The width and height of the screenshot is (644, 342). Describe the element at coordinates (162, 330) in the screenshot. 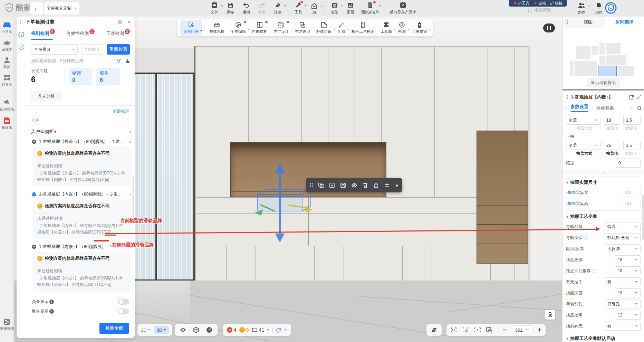

I see `mode-3d-button: 3D` at that location.